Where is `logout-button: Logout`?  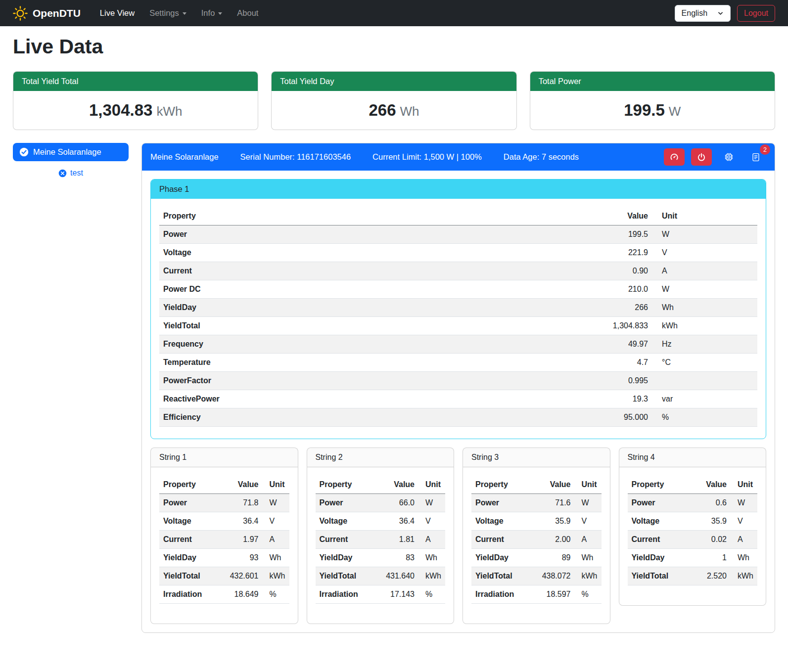 logout-button: Logout is located at coordinates (756, 13).